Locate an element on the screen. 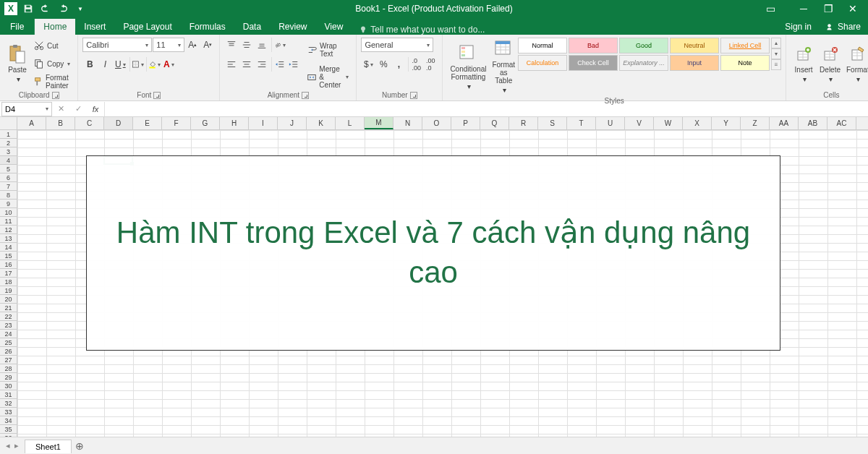  wrap-text-button: Wrap Text is located at coordinates (328, 50).